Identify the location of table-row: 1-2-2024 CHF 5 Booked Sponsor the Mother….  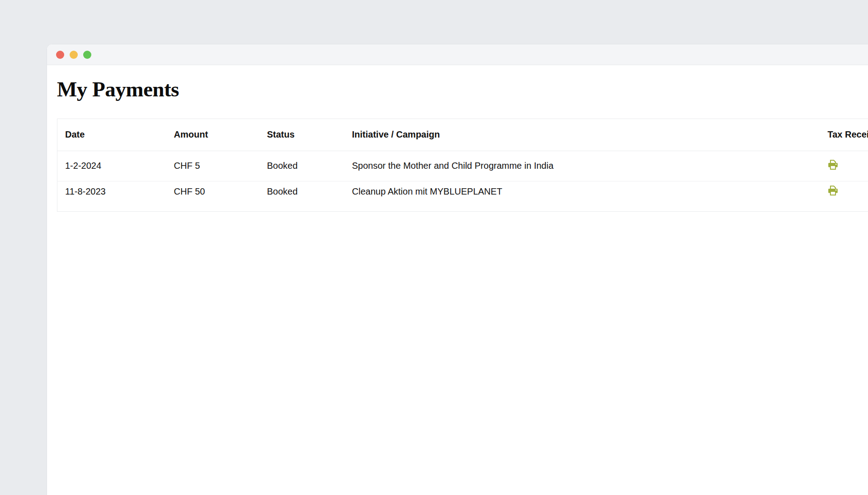
(463, 166).